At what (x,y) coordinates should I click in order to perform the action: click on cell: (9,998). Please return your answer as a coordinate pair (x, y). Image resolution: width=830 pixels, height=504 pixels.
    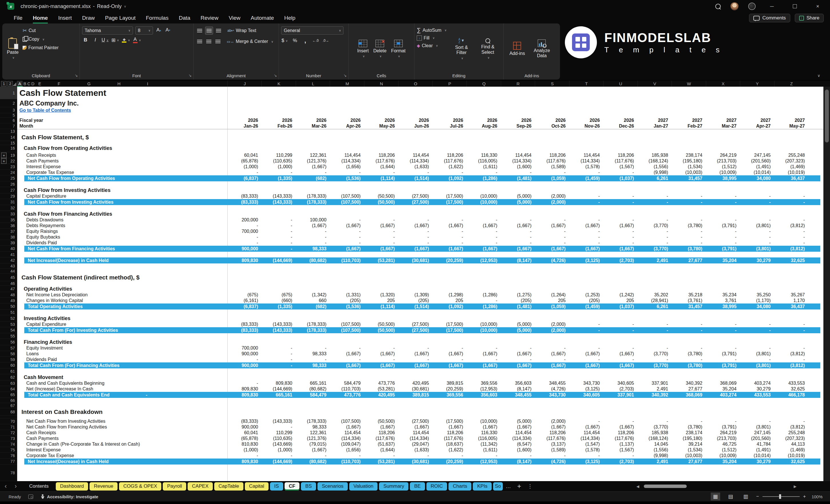
    Looking at the image, I should click on (655, 455).